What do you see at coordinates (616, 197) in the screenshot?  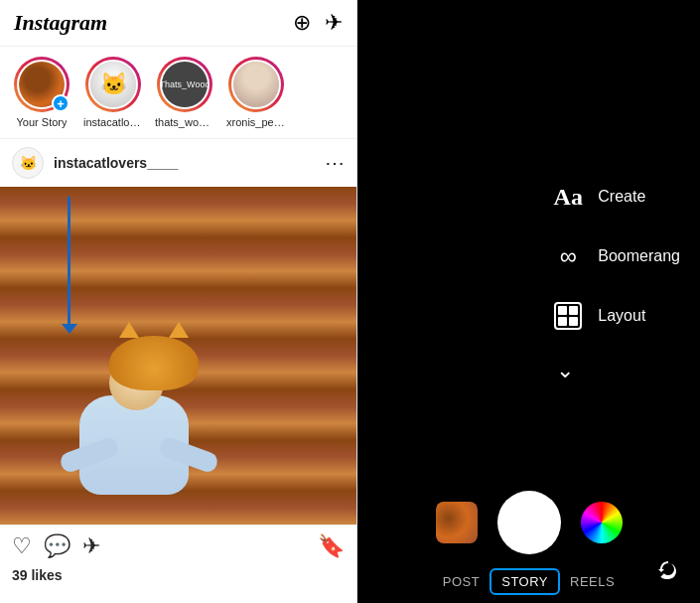 I see `create-option: Aa Create` at bounding box center [616, 197].